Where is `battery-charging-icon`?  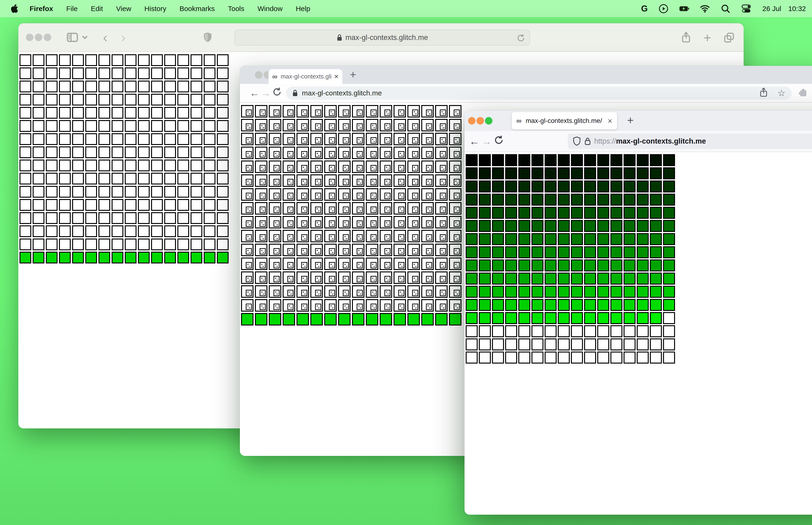
battery-charging-icon is located at coordinates (684, 9).